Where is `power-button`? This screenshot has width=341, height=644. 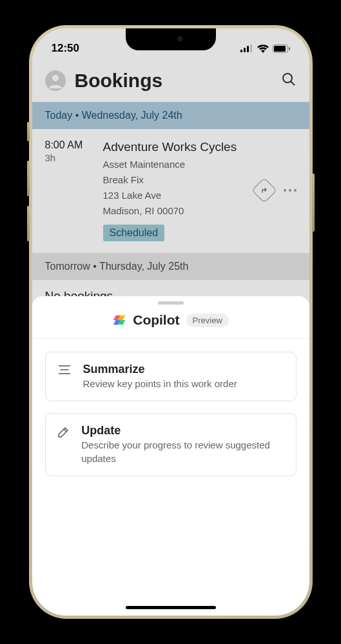 power-button is located at coordinates (313, 203).